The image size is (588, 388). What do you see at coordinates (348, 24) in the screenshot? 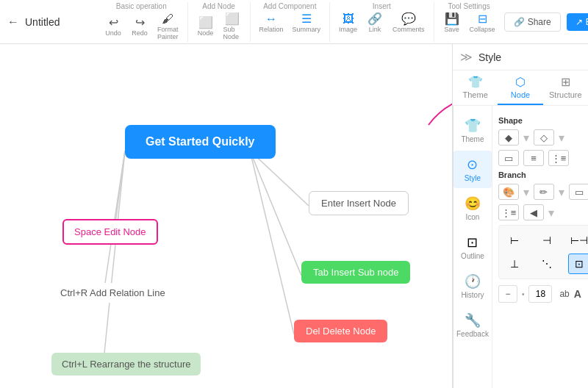
I see `image-button: 🖼 Image` at bounding box center [348, 24].